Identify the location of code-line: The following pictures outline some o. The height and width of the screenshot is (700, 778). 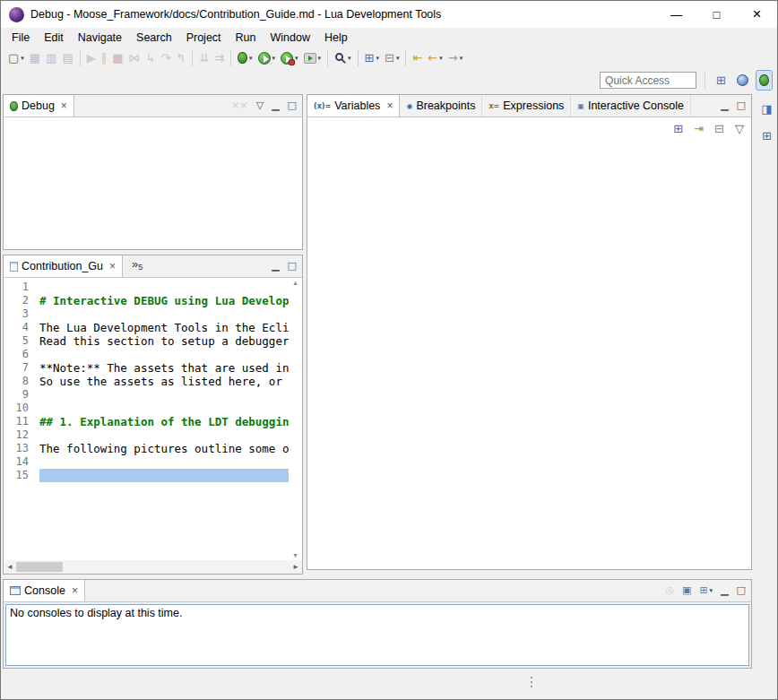
(164, 448).